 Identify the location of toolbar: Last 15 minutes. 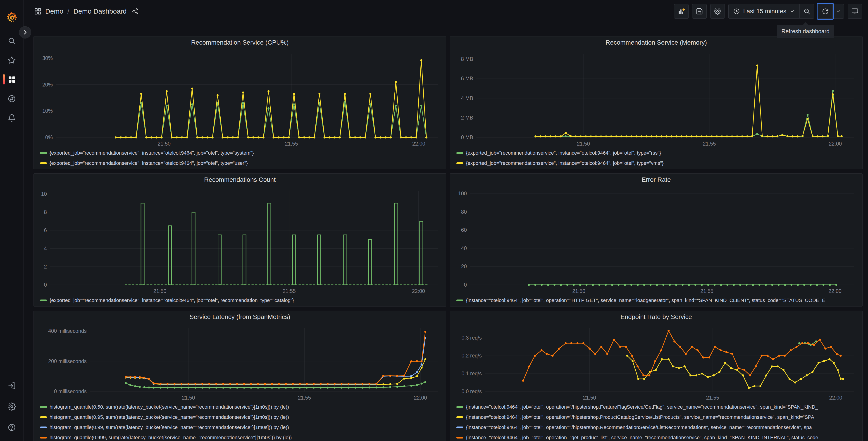
(768, 11).